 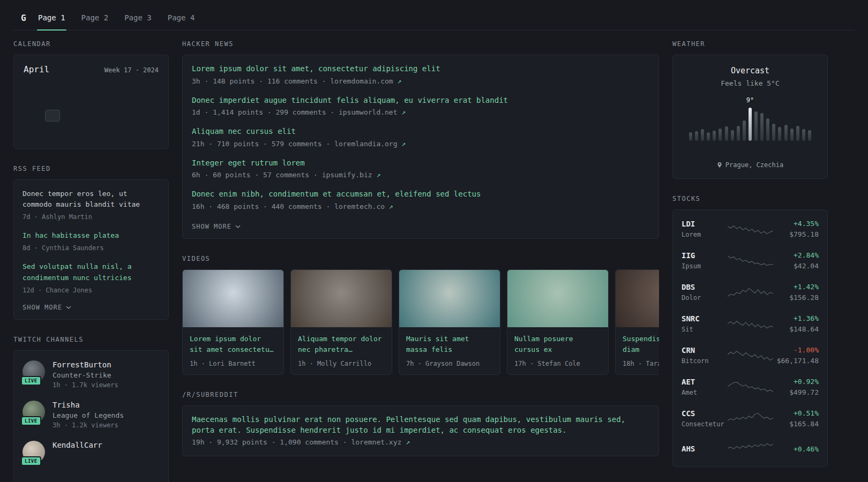 I want to click on live-badge: LIVE, so click(x=31, y=461).